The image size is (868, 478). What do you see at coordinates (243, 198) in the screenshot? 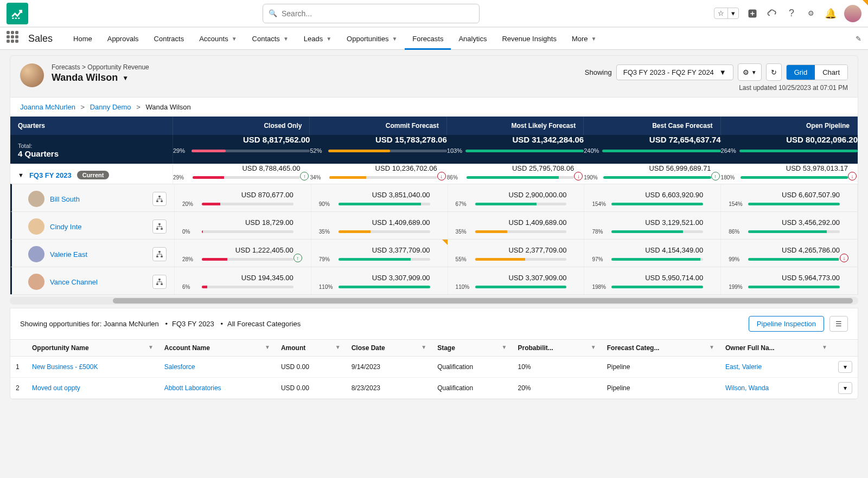
I see `metric-cell: USD 870,677.00 20%` at bounding box center [243, 198].